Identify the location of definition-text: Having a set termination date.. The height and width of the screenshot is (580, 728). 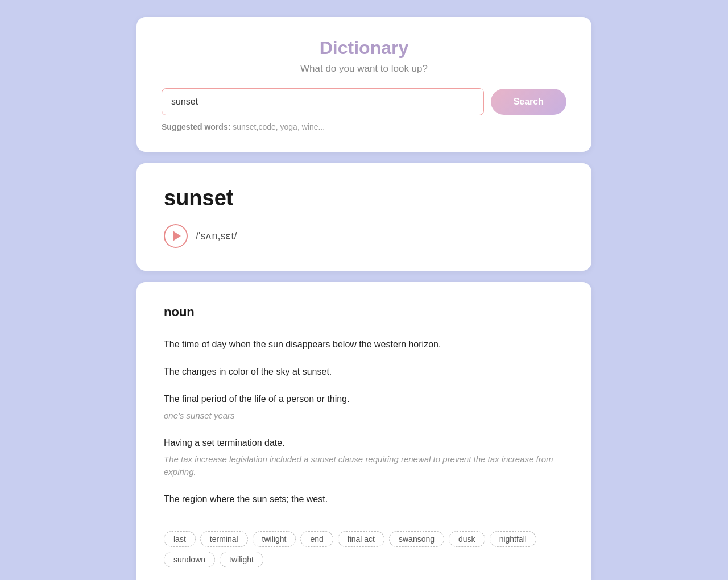
(364, 443).